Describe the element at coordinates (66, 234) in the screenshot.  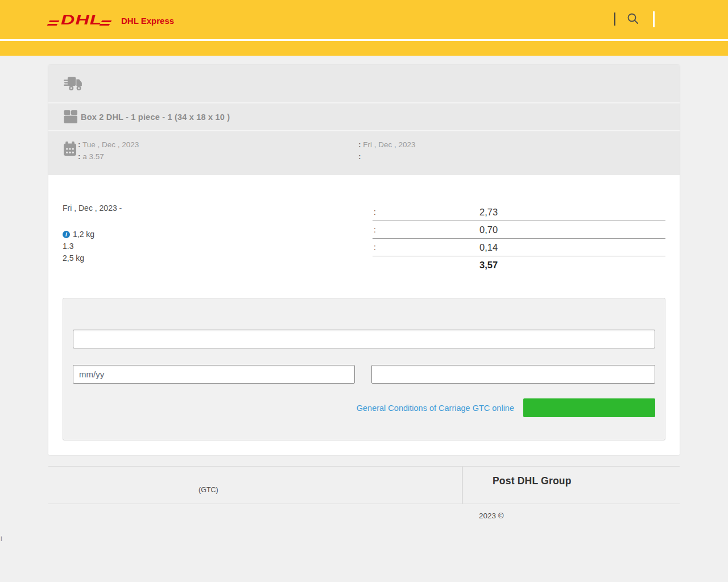
I see `info-icon: i` at that location.